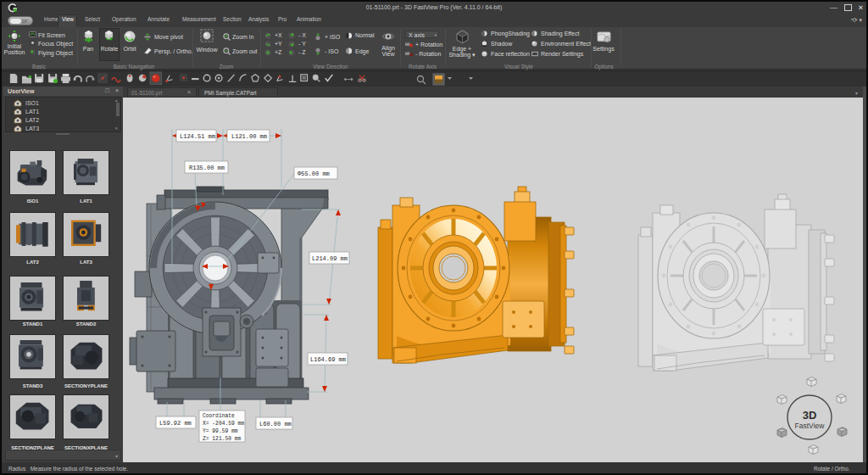 The width and height of the screenshot is (868, 475). Describe the element at coordinates (220, 431) in the screenshot. I see `svg-text: Y= 99.59 mm` at that location.